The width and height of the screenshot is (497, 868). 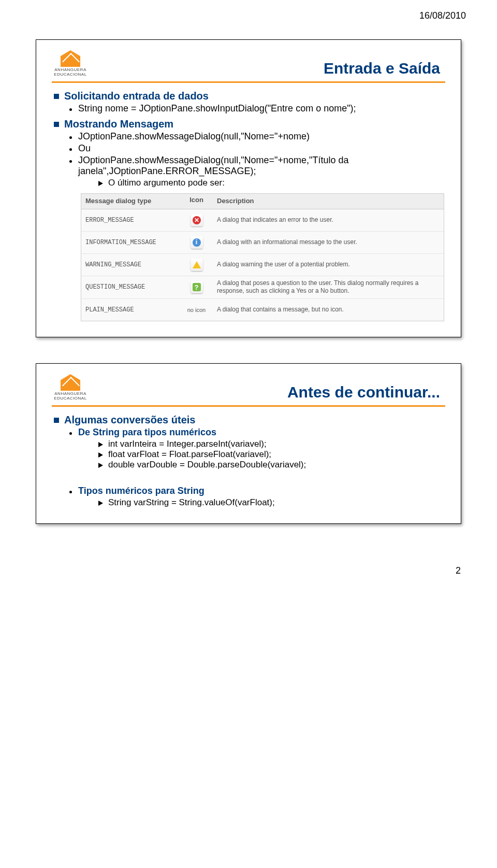 I want to click on warning-icon, so click(x=197, y=265).